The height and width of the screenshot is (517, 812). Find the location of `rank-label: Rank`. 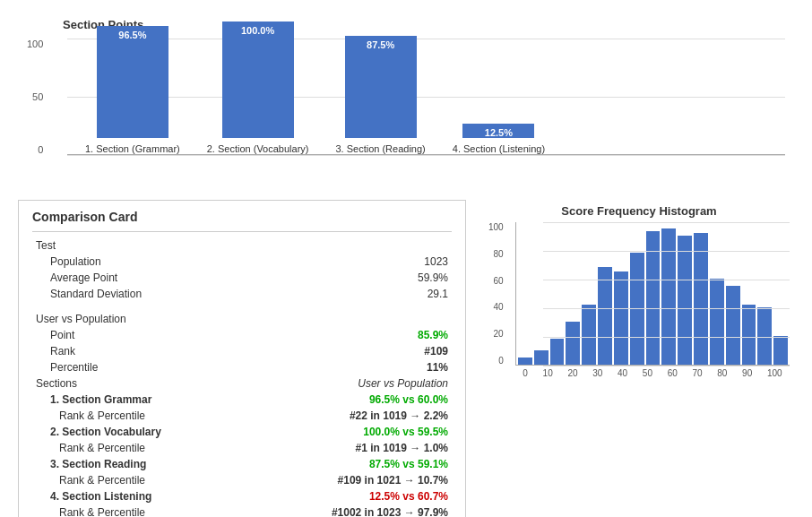

rank-label: Rank is located at coordinates (141, 351).